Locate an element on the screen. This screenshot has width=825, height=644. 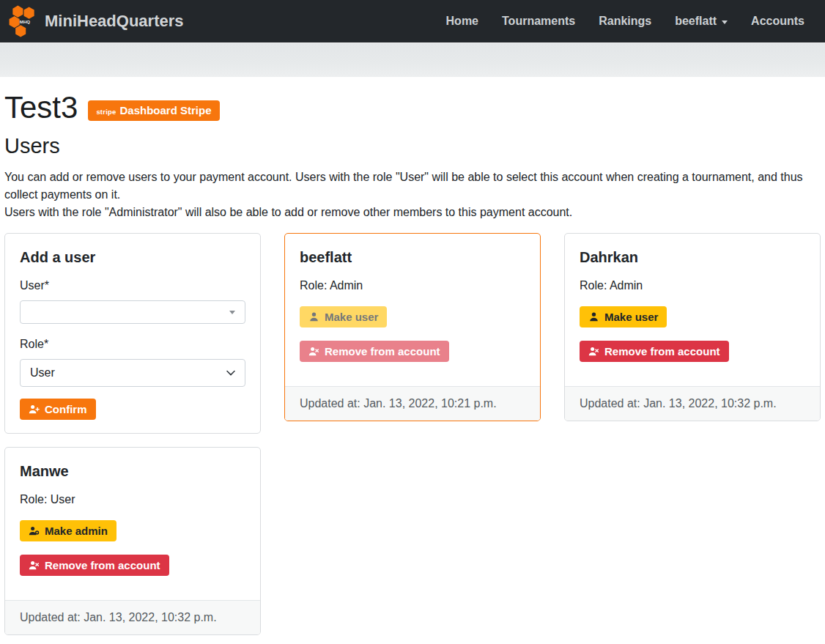
title-row: Test3 stripe Dashboard Stripe is located at coordinates (412, 108).